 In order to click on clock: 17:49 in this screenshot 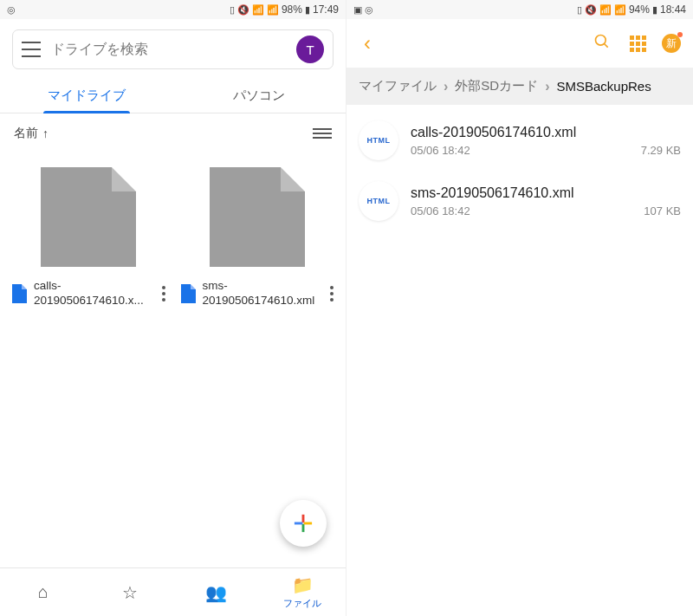, I will do `click(326, 10)`.